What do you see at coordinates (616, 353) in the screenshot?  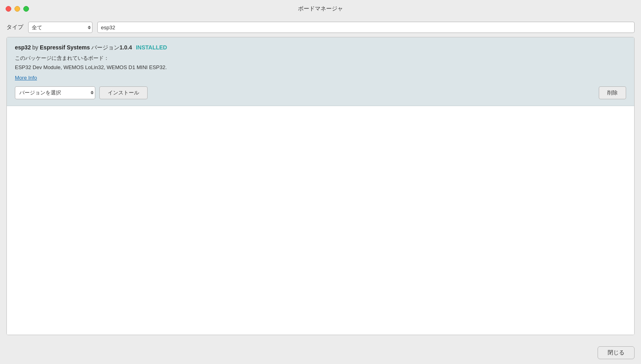 I see `close-button: 閉じる` at bounding box center [616, 353].